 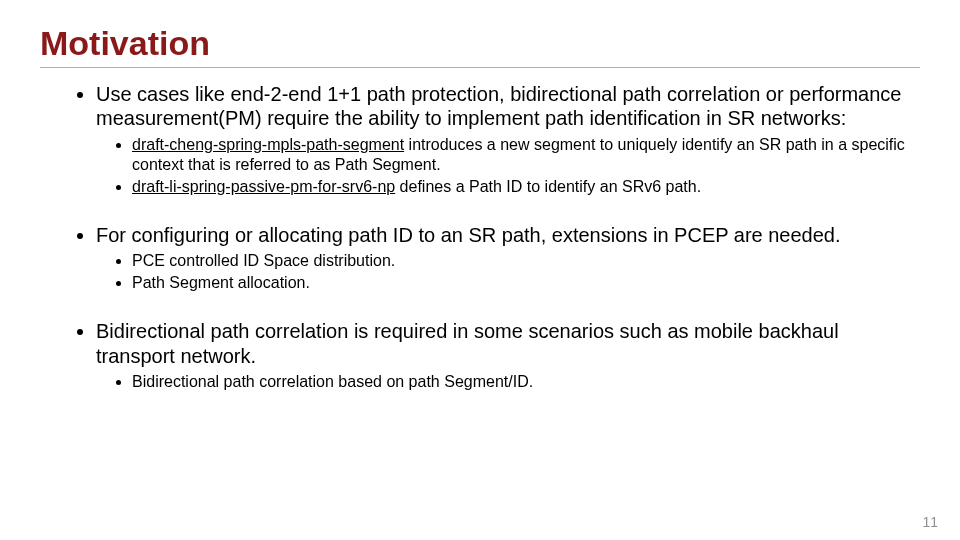 I want to click on title-rule, so click(x=480, y=68).